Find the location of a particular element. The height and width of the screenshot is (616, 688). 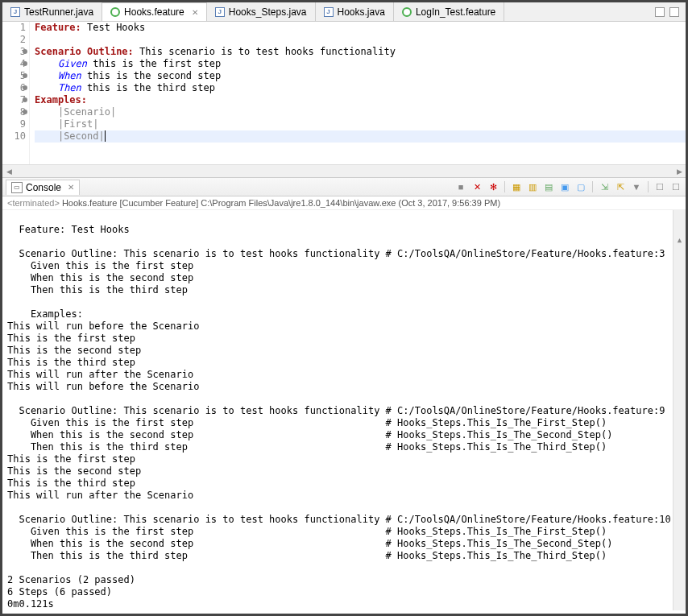

console-vertical-scrollbar: ▲ is located at coordinates (679, 411).